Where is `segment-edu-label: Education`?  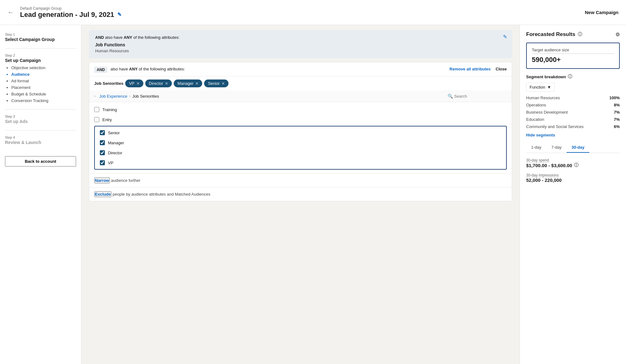
segment-edu-label: Education is located at coordinates (535, 120).